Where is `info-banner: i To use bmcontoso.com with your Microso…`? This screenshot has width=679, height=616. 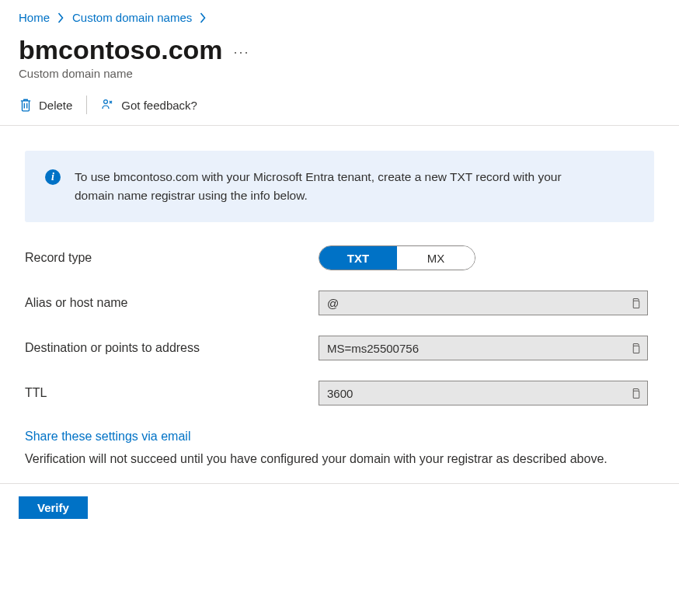 info-banner: i To use bmcontoso.com with your Microso… is located at coordinates (340, 186).